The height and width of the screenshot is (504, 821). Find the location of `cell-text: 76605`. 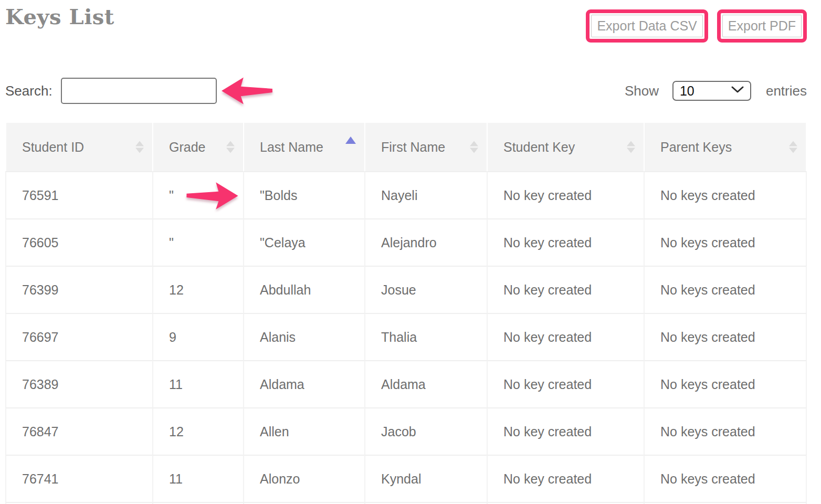

cell-text: 76605 is located at coordinates (40, 243).